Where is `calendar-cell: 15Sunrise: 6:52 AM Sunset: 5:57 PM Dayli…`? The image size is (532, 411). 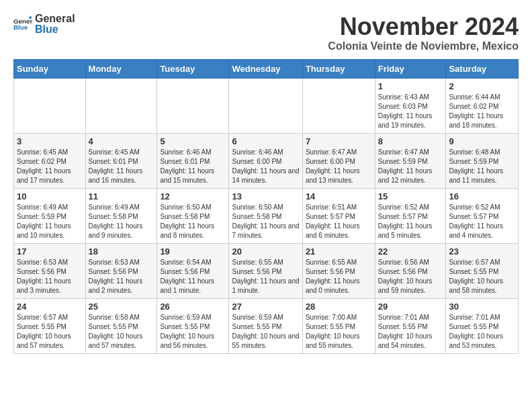 calendar-cell: 15Sunrise: 6:52 AM Sunset: 5:57 PM Dayli… is located at coordinates (410, 216).